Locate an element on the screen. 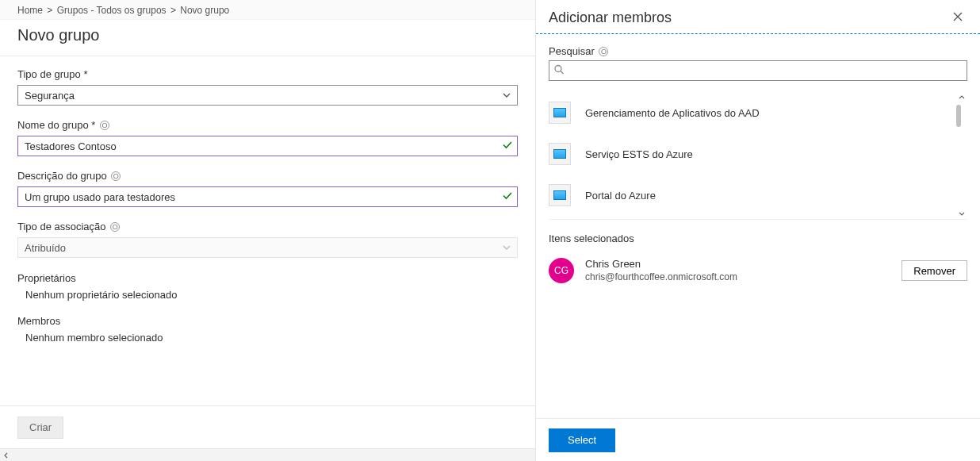  group-name-label: Nome do grupo * O is located at coordinates (268, 125).